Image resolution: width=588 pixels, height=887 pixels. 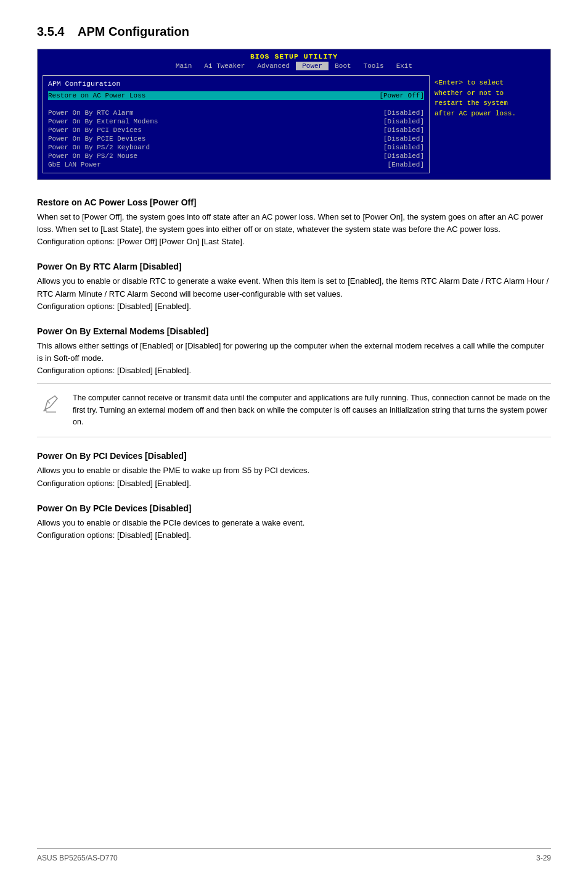 I want to click on bios-value-ps2kbd: [Disabled], so click(x=404, y=147).